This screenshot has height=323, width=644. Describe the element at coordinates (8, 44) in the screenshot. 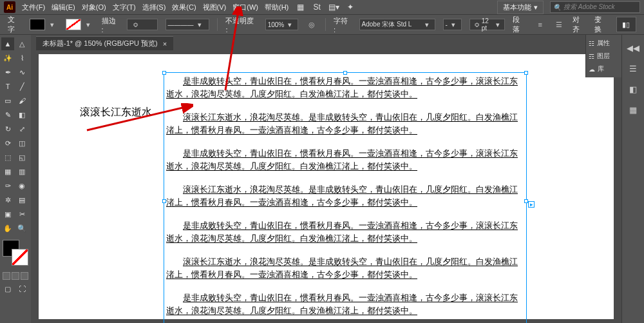

I see `selection-tool: ▲` at that location.